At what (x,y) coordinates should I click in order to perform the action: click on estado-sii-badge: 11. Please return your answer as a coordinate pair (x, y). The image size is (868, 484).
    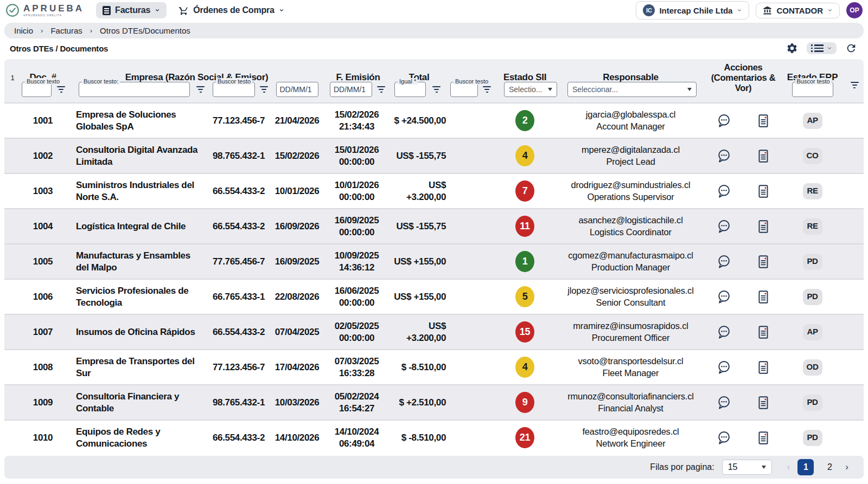
    Looking at the image, I should click on (525, 227).